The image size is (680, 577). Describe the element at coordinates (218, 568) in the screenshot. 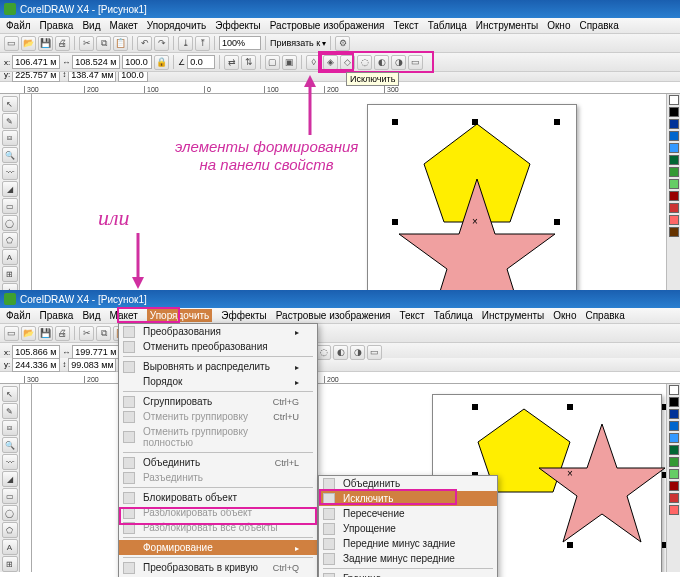

I see `menu-item-to-curves: Преобразовать в кривуюCtrl+Q` at that location.